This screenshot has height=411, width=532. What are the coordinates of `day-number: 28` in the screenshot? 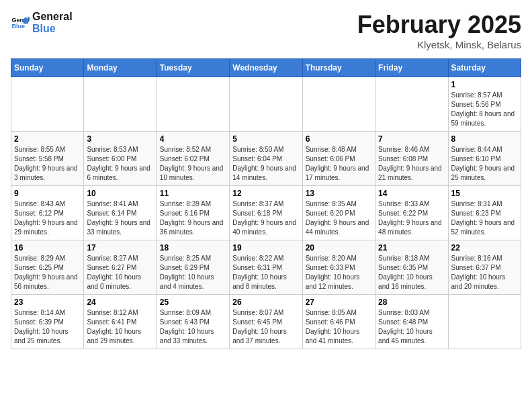 It's located at (411, 302).